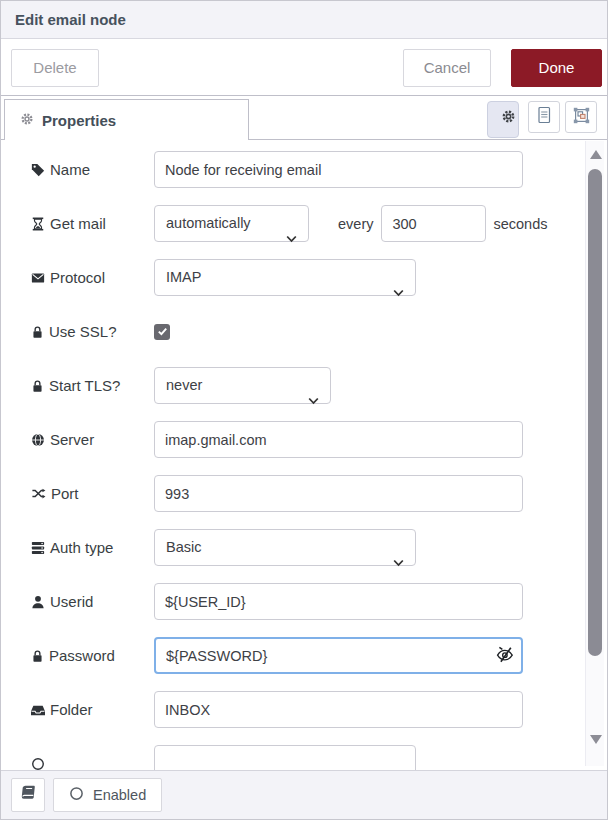 Image resolution: width=608 pixels, height=820 pixels. I want to click on password-label: Password, so click(82, 656).